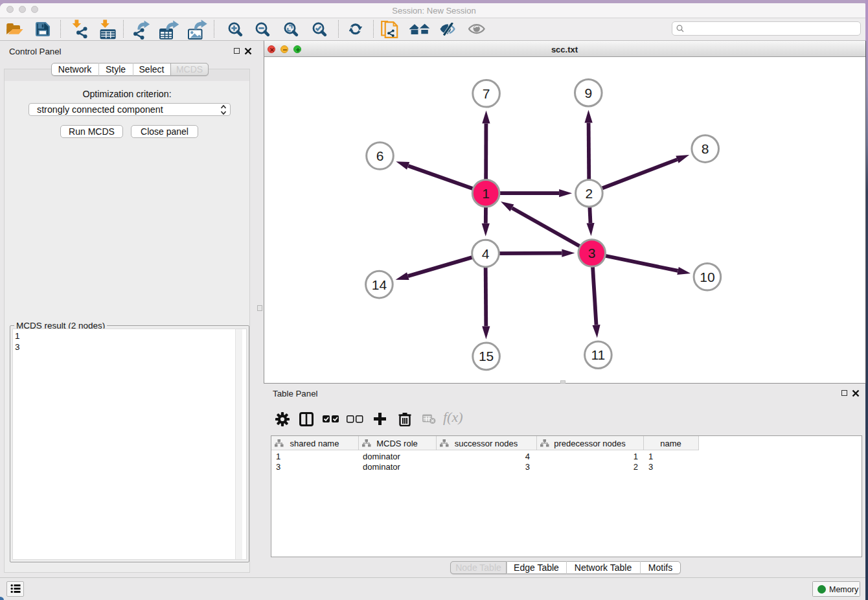  I want to click on svg-text: 3, so click(592, 253).